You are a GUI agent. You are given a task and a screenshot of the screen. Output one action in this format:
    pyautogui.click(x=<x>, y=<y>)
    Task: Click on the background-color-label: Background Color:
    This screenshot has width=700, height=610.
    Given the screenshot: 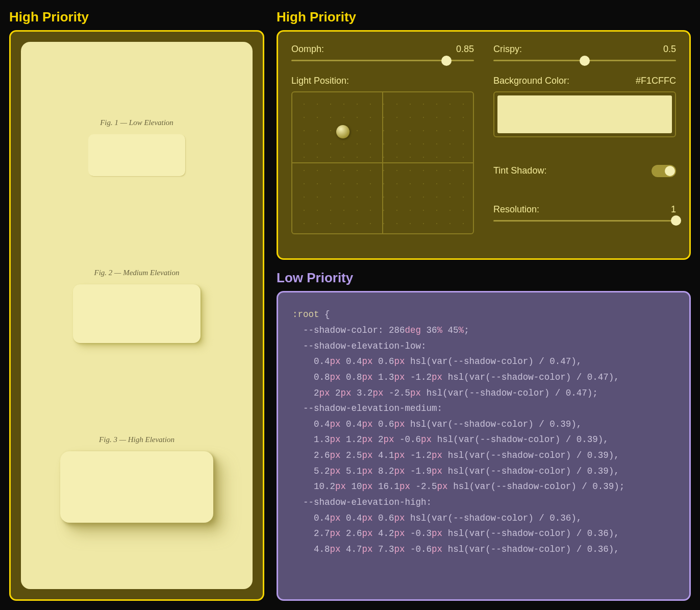 What is the action you would take?
    pyautogui.click(x=532, y=81)
    